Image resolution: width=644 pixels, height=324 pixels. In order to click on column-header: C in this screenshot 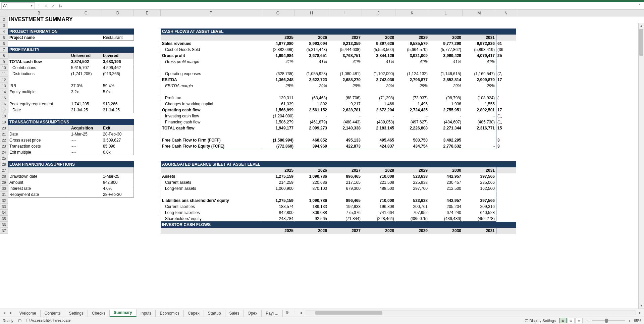, I will do `click(86, 13)`.